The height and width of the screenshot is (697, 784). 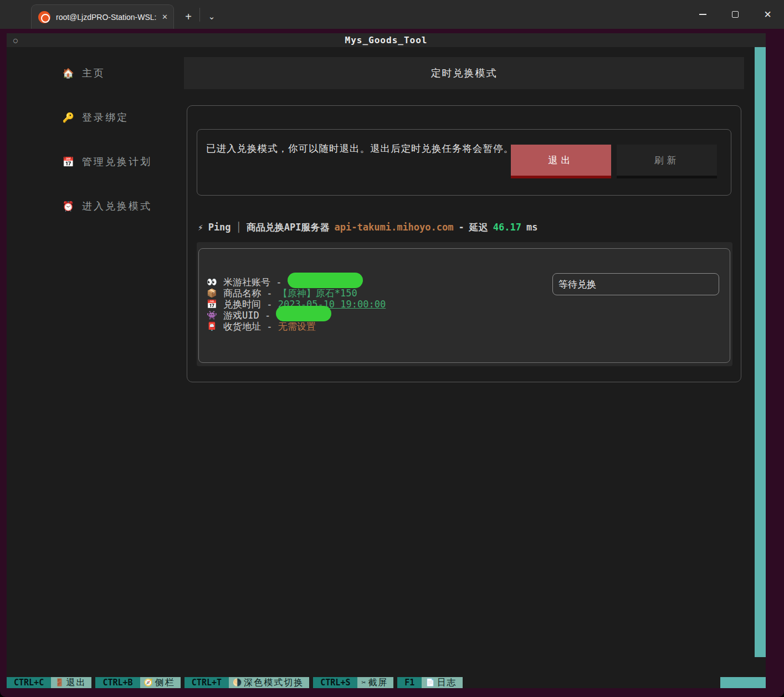 I want to click on lightning-icon: ⚡, so click(x=201, y=227).